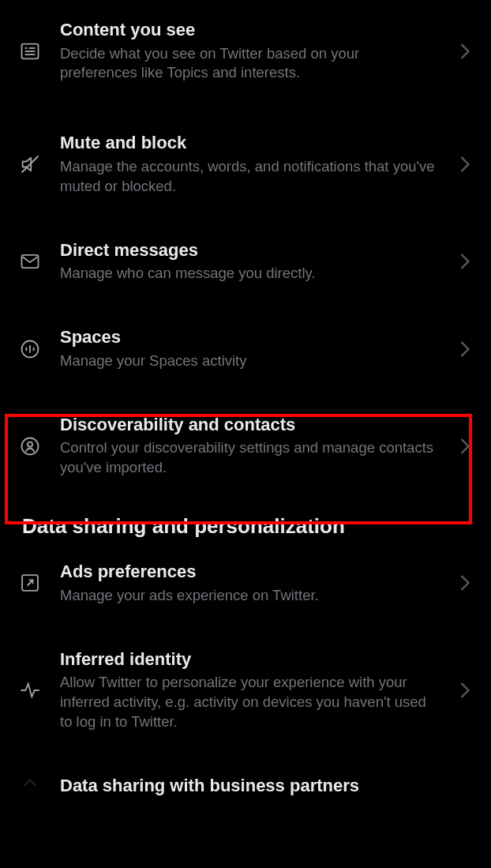  I want to click on row-content-you-see: Content you see Decide what you see on T…, so click(246, 51).